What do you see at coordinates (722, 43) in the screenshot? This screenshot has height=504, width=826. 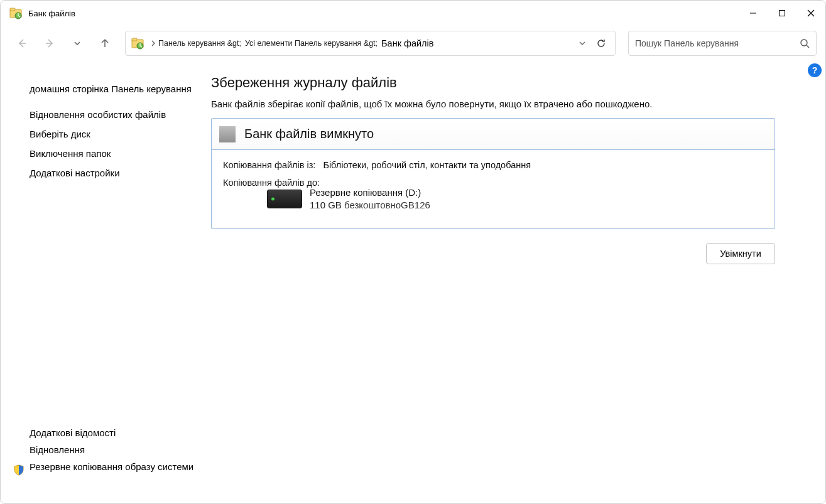 I see `search-box: Пошук Панель керування` at bounding box center [722, 43].